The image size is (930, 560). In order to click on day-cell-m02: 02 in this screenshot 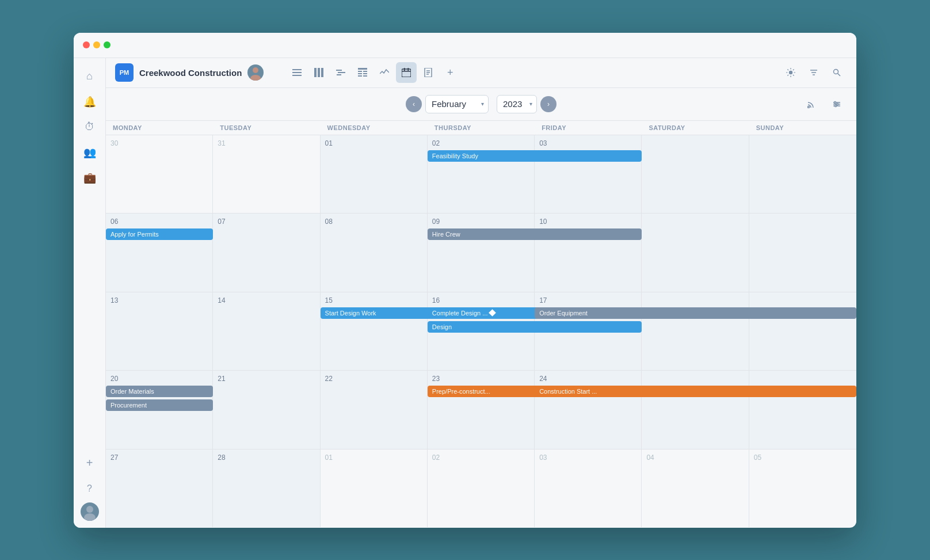, I will do `click(481, 489)`.